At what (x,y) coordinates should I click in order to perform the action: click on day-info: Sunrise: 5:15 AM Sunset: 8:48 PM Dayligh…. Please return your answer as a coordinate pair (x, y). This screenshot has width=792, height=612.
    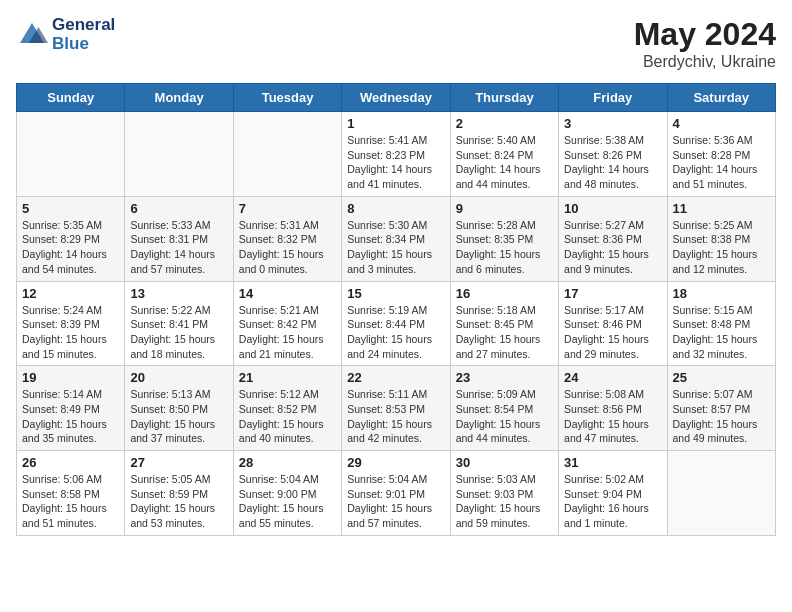
    Looking at the image, I should click on (722, 332).